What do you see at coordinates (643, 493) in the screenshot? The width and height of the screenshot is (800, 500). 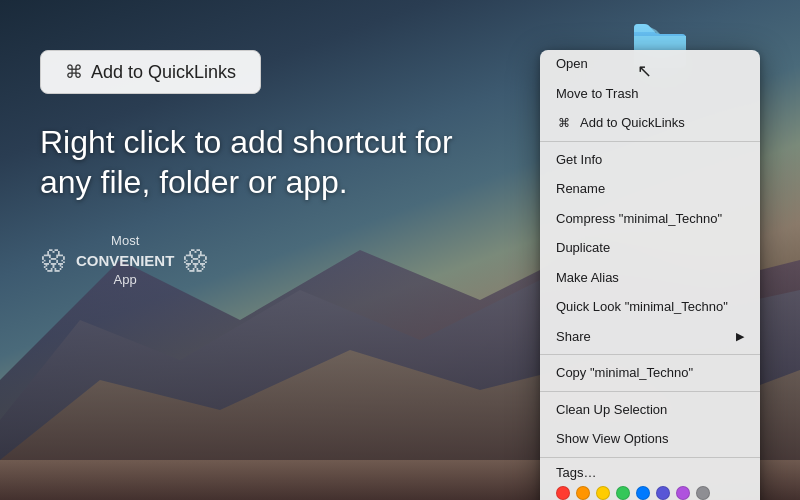 I see `tag-dot-blue` at bounding box center [643, 493].